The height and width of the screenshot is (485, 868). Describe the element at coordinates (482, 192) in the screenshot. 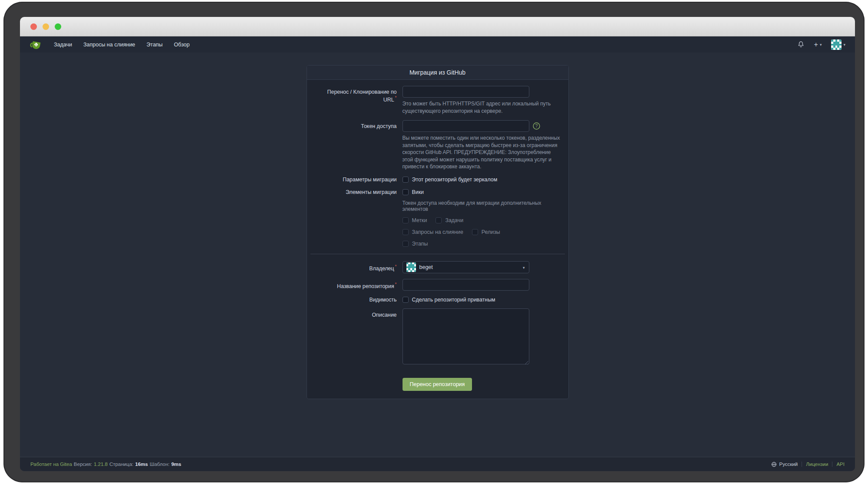

I see `wiki-checkbox-line: Вики` at that location.